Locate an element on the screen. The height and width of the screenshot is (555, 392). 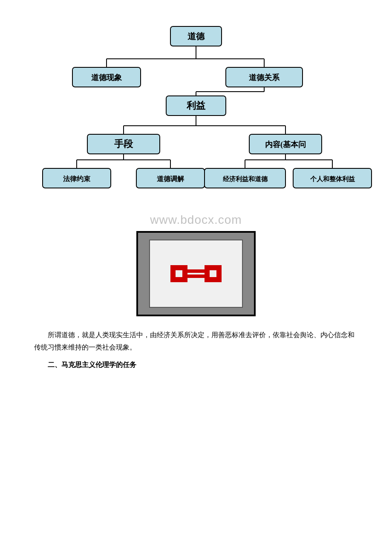
node-daode-tiaojie: 道德调解 is located at coordinates (170, 179).